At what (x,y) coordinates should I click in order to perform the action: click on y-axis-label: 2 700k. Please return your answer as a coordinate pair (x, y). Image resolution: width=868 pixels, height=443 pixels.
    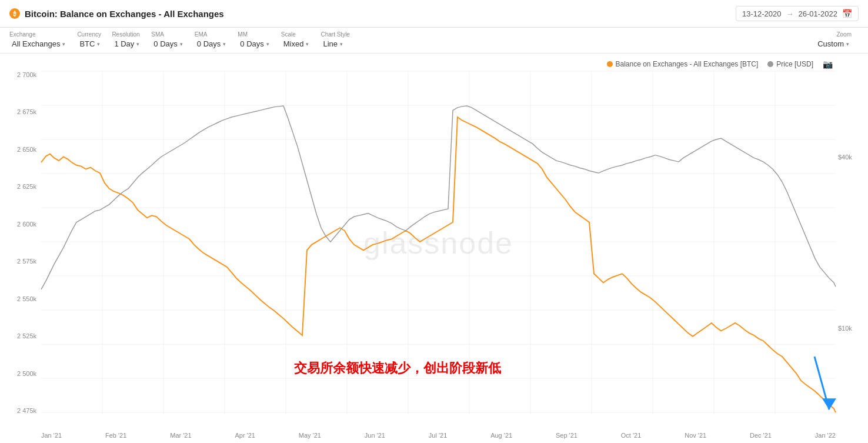
    Looking at the image, I should click on (27, 75).